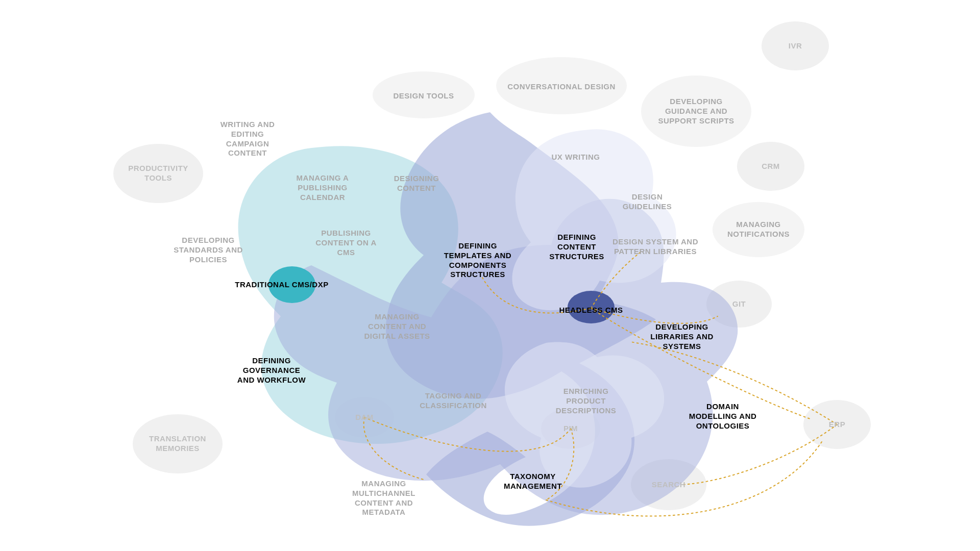 This screenshot has width=980, height=551. I want to click on label-devlibraries: DEVELOPING LIBRARIES AND SYSTEMS, so click(682, 337).